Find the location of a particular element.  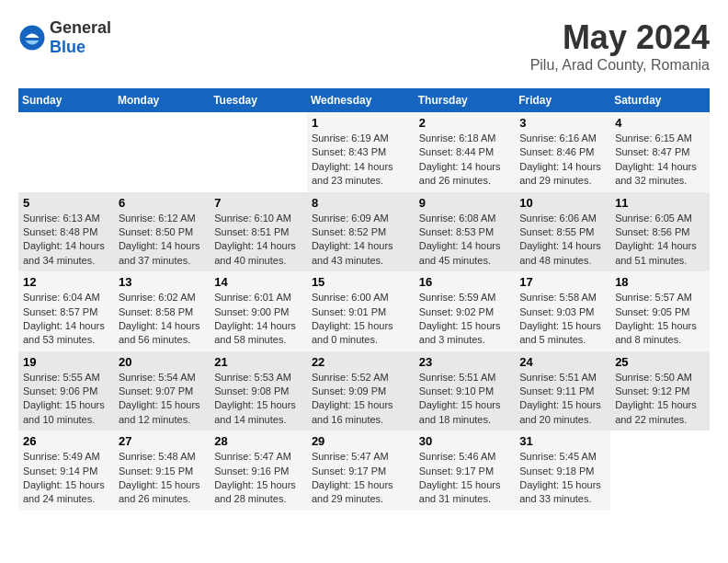

logo-icon is located at coordinates (32, 38).